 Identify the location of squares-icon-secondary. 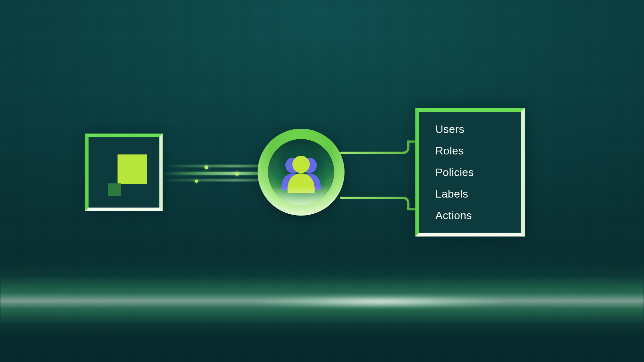
(114, 190).